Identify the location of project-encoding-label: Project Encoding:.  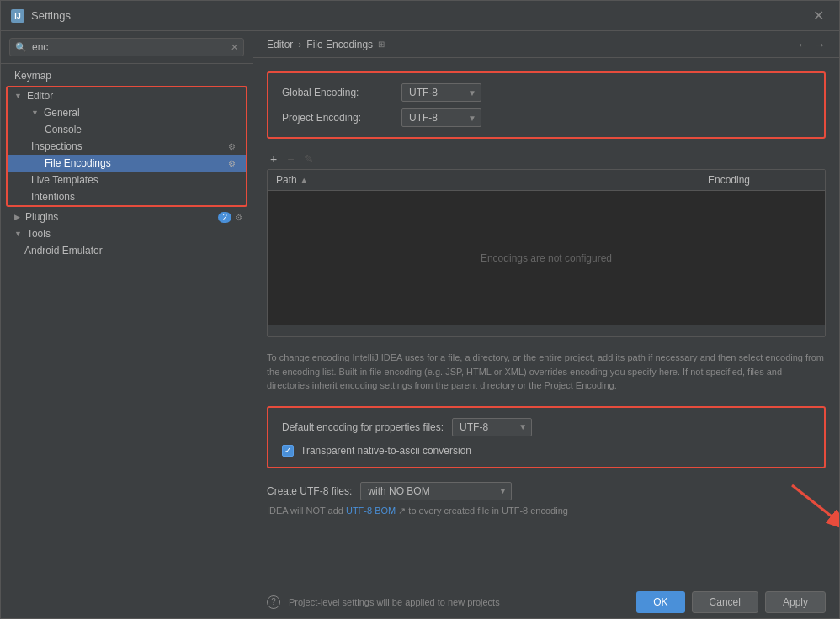
(337, 118).